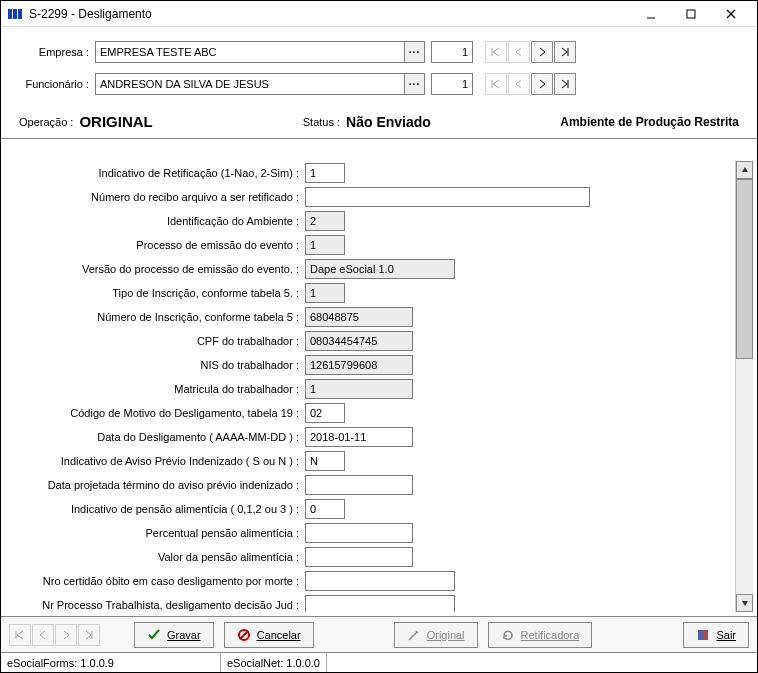  I want to click on refresh-icon, so click(508, 635).